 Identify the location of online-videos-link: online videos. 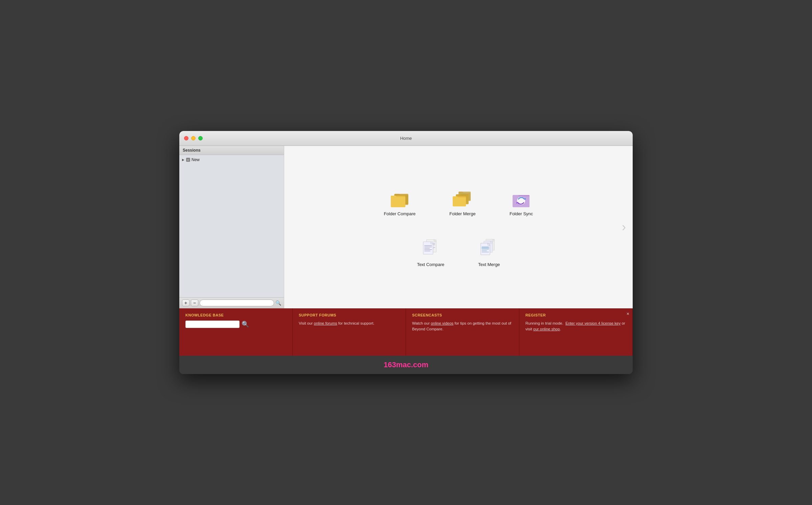
(442, 323).